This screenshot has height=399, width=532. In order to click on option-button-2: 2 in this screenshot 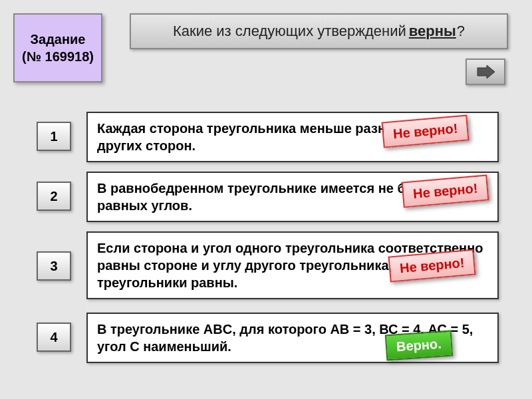, I will do `click(54, 196)`.